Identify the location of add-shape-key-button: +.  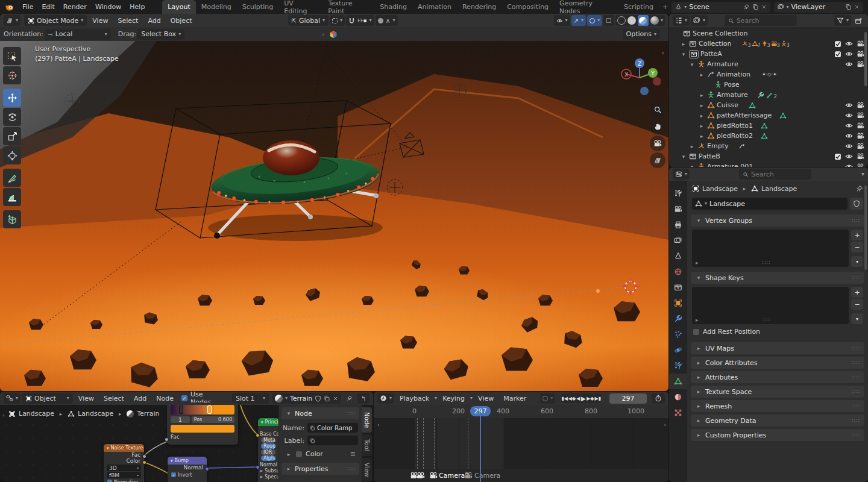
(857, 292).